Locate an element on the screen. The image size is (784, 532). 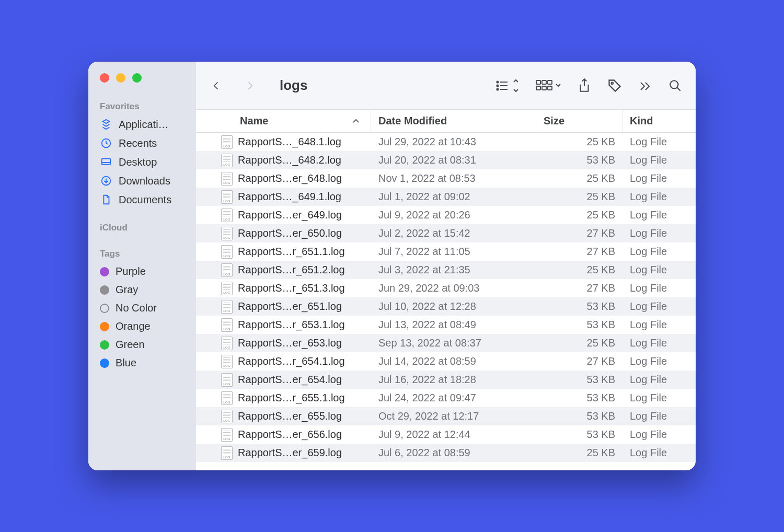
desktop-icon is located at coordinates (106, 162).